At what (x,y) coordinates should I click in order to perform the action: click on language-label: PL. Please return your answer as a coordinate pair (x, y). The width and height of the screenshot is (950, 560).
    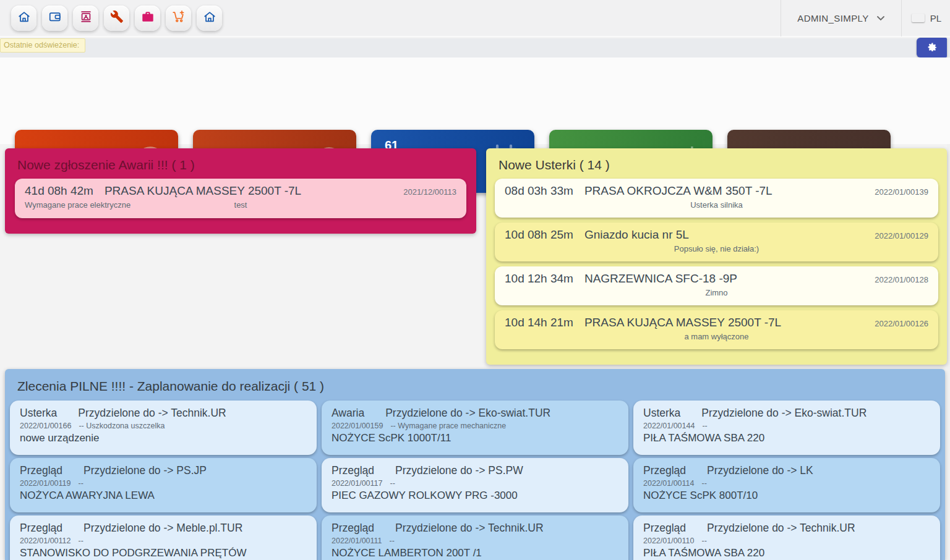
    Looking at the image, I should click on (936, 19).